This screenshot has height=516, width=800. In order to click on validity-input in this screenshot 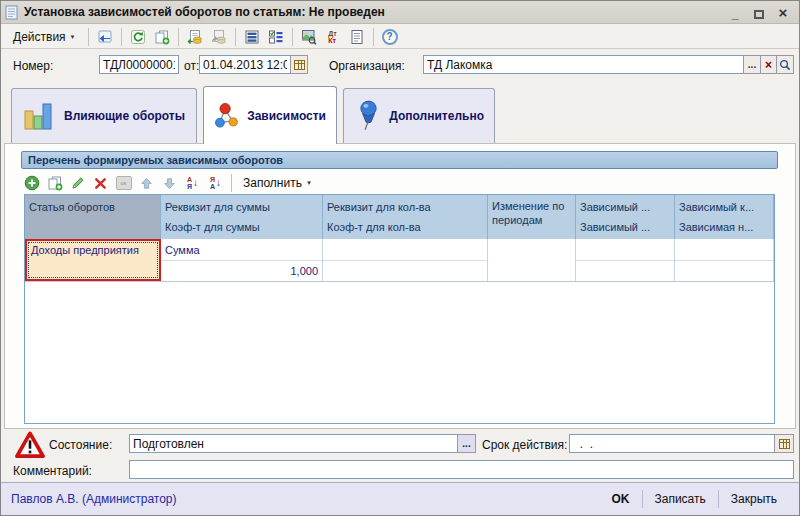, I will do `click(672, 444)`.